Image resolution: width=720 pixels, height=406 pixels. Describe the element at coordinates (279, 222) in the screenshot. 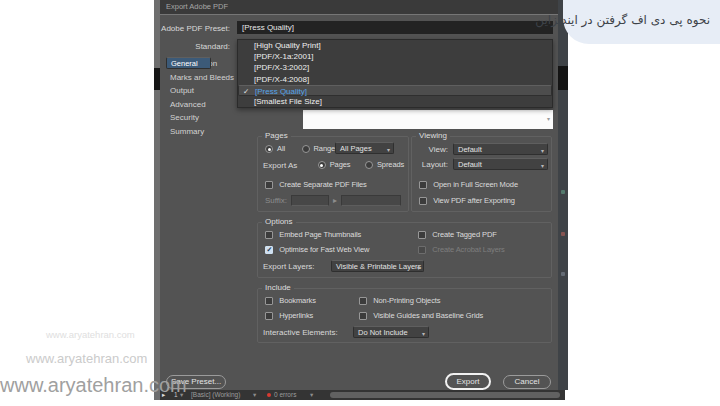

I see `options-group-title: Options` at that location.